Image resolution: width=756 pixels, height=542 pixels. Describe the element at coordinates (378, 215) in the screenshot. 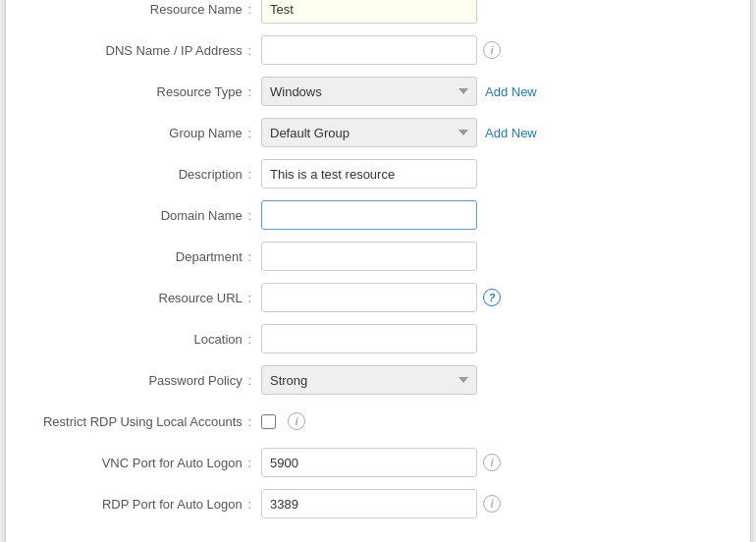

I see `domain-name-row: Domain Name :` at that location.